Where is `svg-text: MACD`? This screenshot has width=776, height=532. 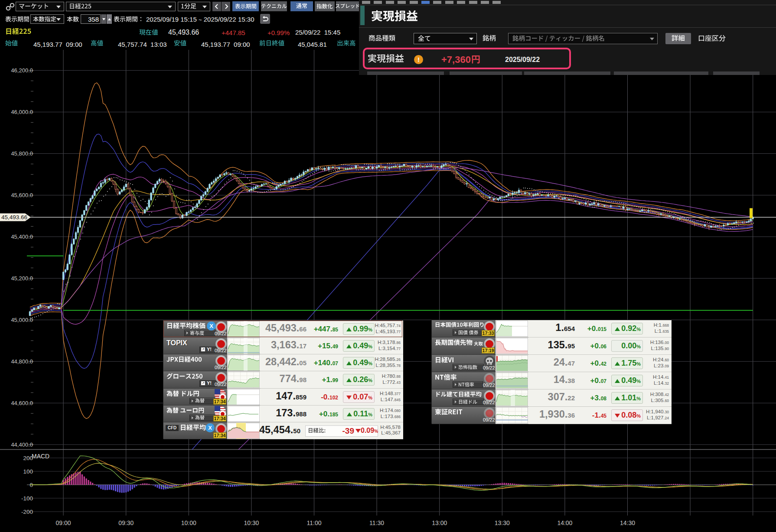 svg-text: MACD is located at coordinates (41, 456).